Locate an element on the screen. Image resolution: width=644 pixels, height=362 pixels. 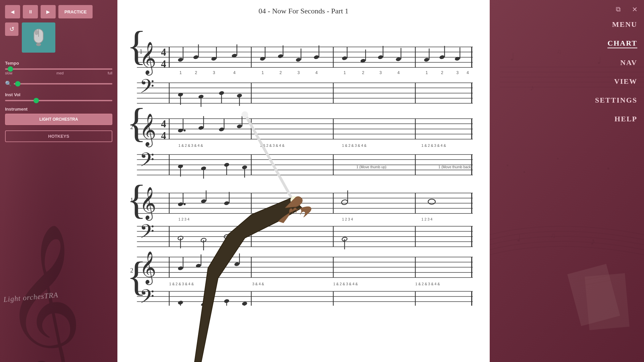
inst-vol-thumb is located at coordinates (36, 101).